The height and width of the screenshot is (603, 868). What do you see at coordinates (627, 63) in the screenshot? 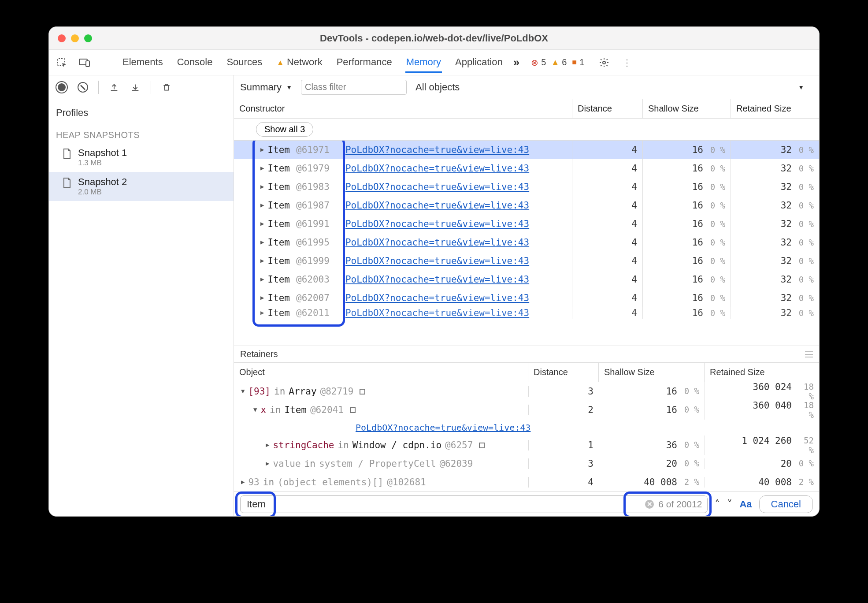
I see `kebab-menu-icon: ⋮` at bounding box center [627, 63].